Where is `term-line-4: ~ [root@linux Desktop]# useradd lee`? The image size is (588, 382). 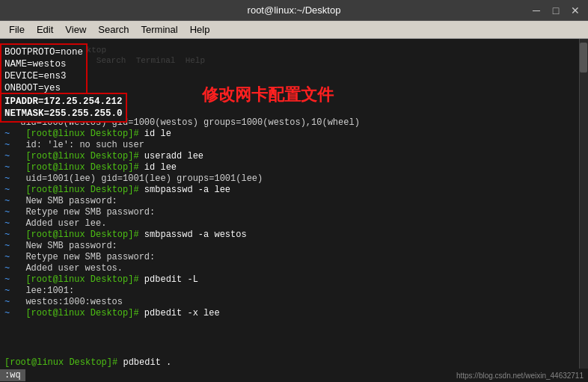
term-line-4: ~ [root@linux Desktop]# useradd lee is located at coordinates (294, 157).